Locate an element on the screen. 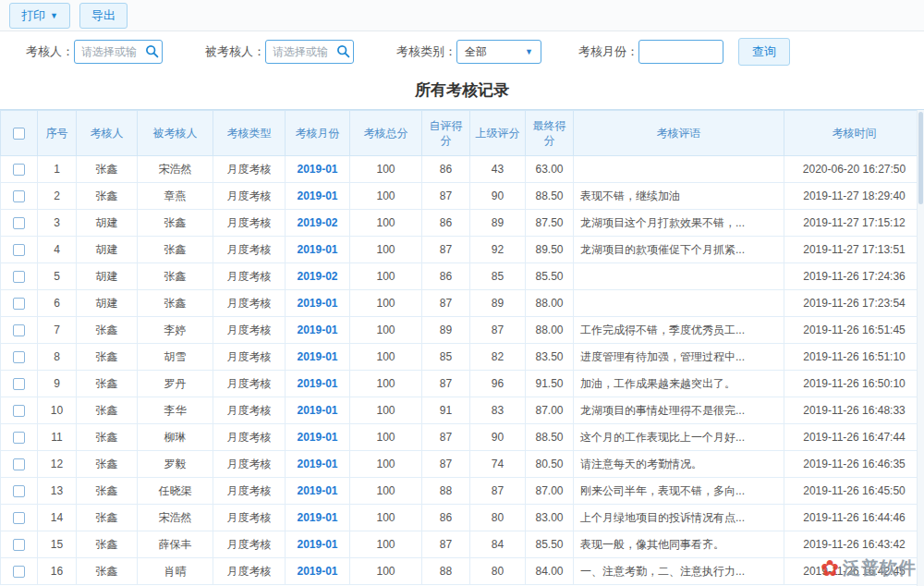  cell-comment: 表现不错，继续加油 is located at coordinates (679, 196).